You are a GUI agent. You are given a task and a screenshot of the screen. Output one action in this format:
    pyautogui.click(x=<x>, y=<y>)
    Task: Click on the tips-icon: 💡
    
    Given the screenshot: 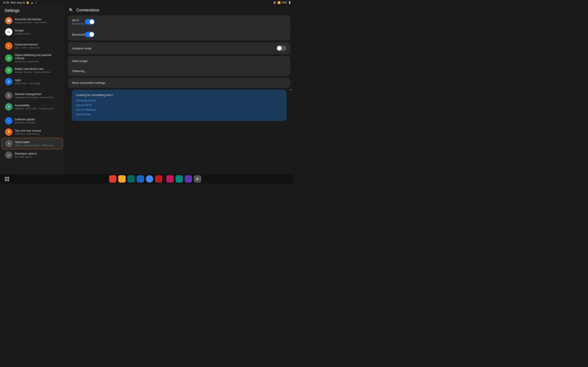 What is the action you would take?
    pyautogui.click(x=9, y=132)
    